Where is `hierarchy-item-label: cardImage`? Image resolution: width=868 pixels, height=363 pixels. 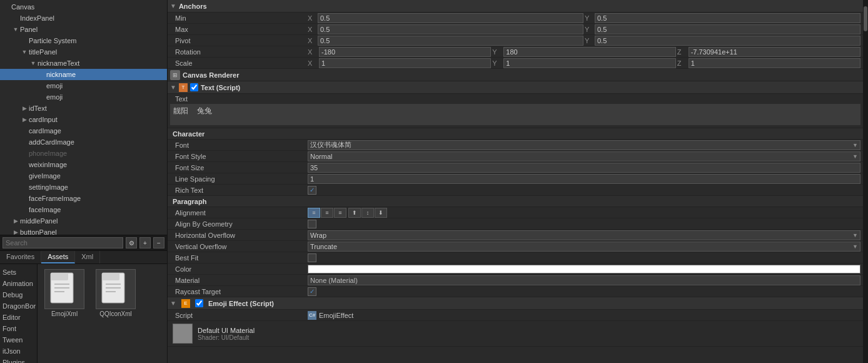 hierarchy-item-label: cardImage is located at coordinates (45, 131).